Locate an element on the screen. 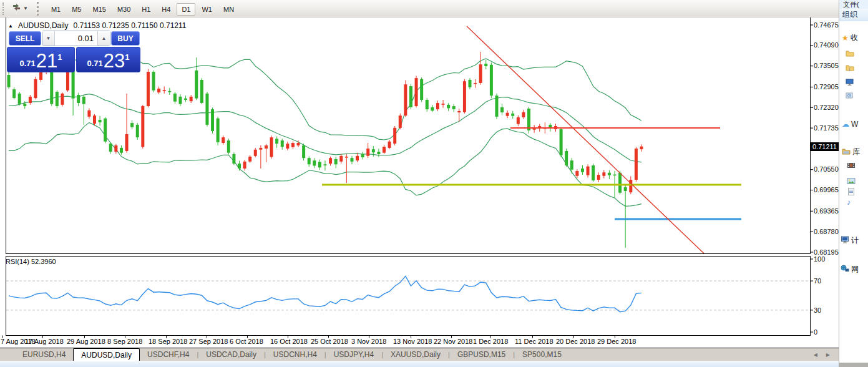 The image size is (868, 367). explorer-file-menu: 文件( is located at coordinates (854, 4).